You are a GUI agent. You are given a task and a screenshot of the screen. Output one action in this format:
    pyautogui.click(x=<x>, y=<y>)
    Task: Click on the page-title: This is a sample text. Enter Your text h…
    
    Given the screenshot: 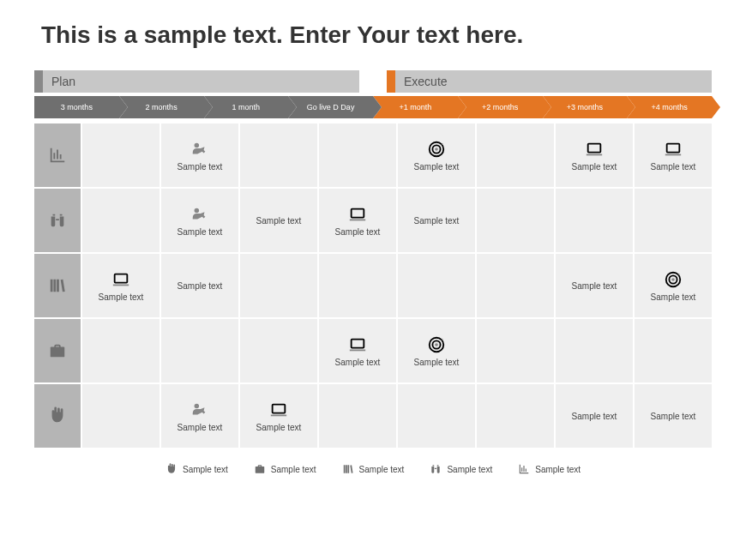 What is the action you would take?
    pyautogui.click(x=373, y=35)
    